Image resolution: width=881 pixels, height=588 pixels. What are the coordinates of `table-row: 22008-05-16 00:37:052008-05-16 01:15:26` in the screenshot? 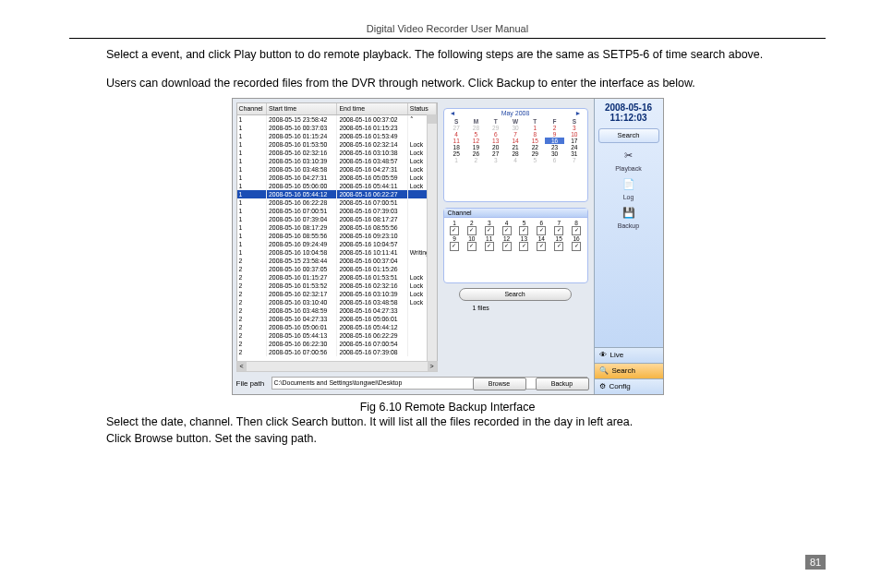 It's located at (337, 270).